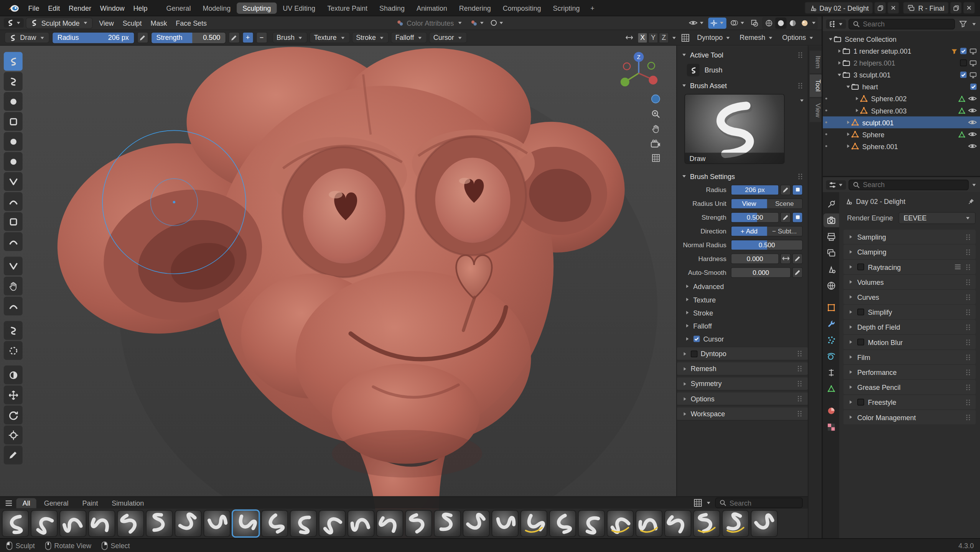 The height and width of the screenshot is (552, 980). Describe the element at coordinates (831, 220) in the screenshot. I see `props-tab-render` at that location.